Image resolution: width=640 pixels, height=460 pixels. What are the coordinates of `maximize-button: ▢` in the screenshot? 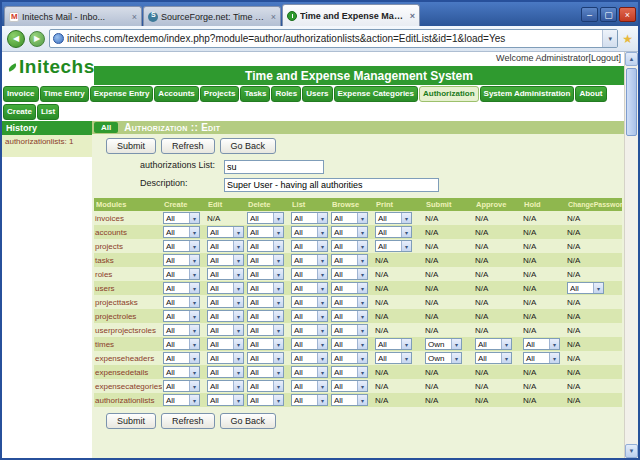 It's located at (608, 14).